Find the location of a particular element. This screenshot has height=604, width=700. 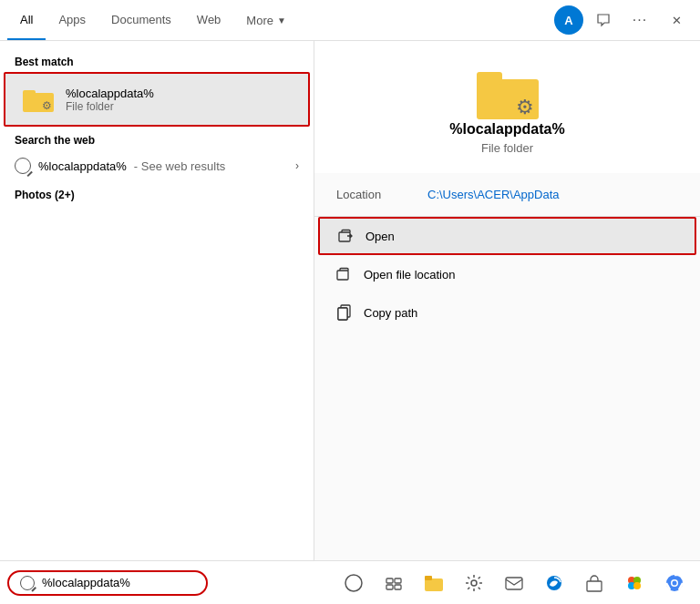

taskbar-search-input is located at coordinates (115, 583).